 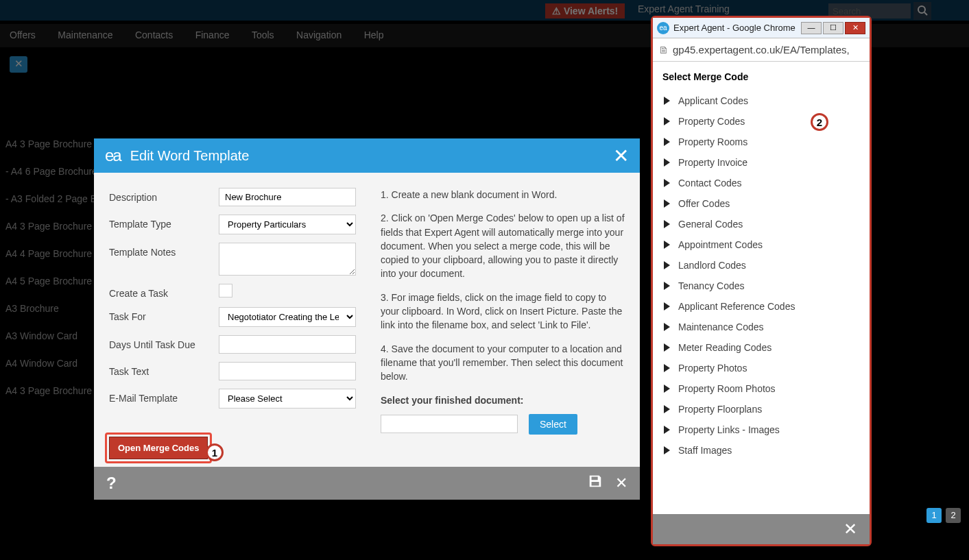 I want to click on instruction-step-4: 4. Save the document to your computer to…, so click(x=503, y=363).